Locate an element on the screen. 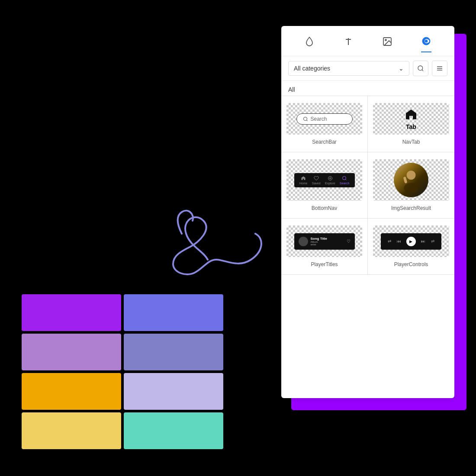  component-cell-playertitles: Song Title Album artist ♡ PlayerTitles is located at coordinates (325, 247).